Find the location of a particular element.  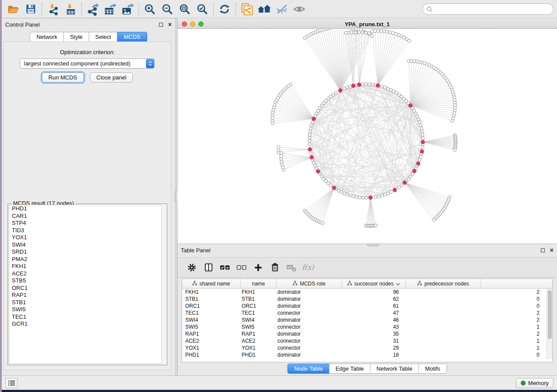

show-hidden-eye-icon is located at coordinates (299, 9).